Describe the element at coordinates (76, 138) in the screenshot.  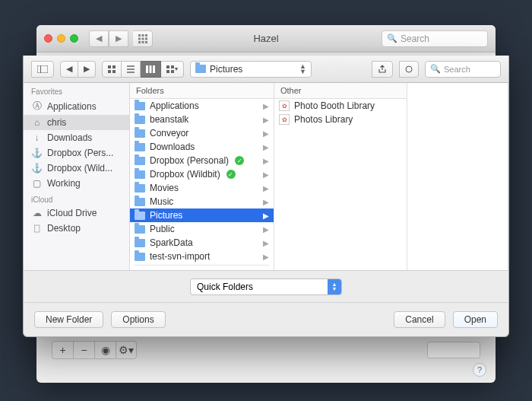
I see `sidebar-item: ↓Downloads` at that location.